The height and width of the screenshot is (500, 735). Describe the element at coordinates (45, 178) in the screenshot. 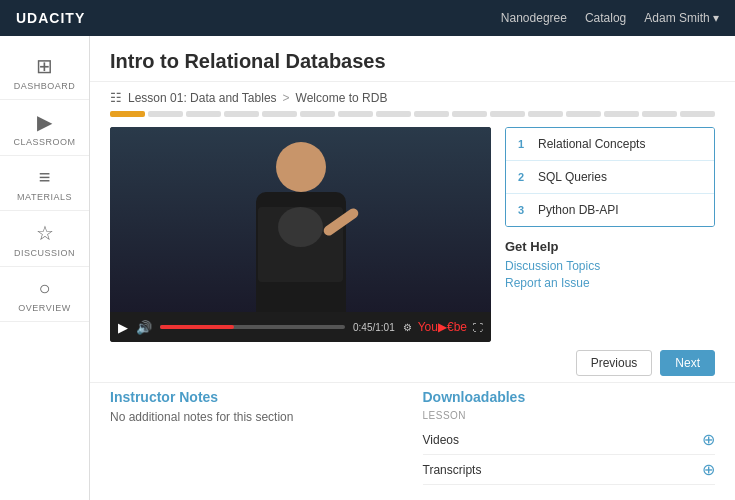

I see `materials-icon: ≡` at that location.